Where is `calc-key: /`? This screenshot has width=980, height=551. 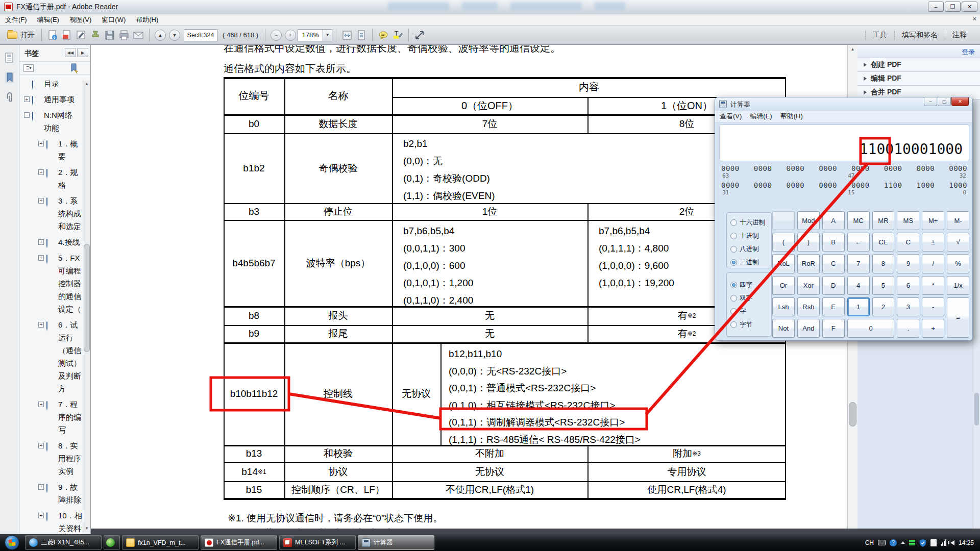 calc-key: / is located at coordinates (933, 263).